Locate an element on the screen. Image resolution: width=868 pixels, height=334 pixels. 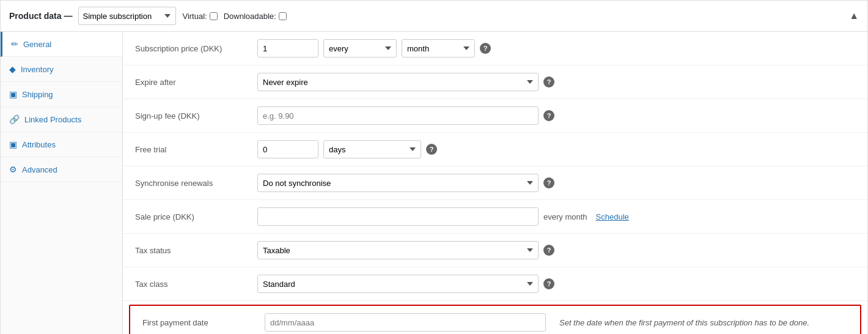
first-payment-date-input is located at coordinates (405, 322).